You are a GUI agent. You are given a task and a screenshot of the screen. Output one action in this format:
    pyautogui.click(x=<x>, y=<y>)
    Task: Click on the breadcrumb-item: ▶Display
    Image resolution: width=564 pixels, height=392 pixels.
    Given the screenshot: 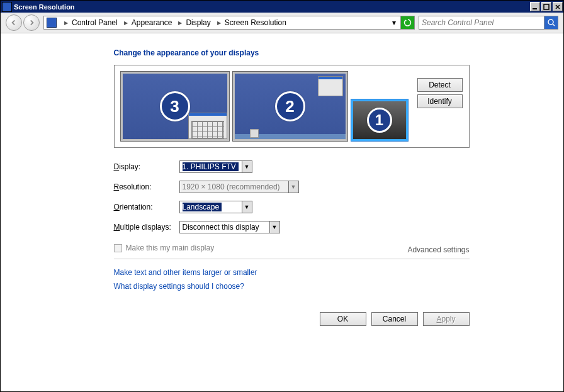 What is the action you would take?
    pyautogui.click(x=193, y=23)
    